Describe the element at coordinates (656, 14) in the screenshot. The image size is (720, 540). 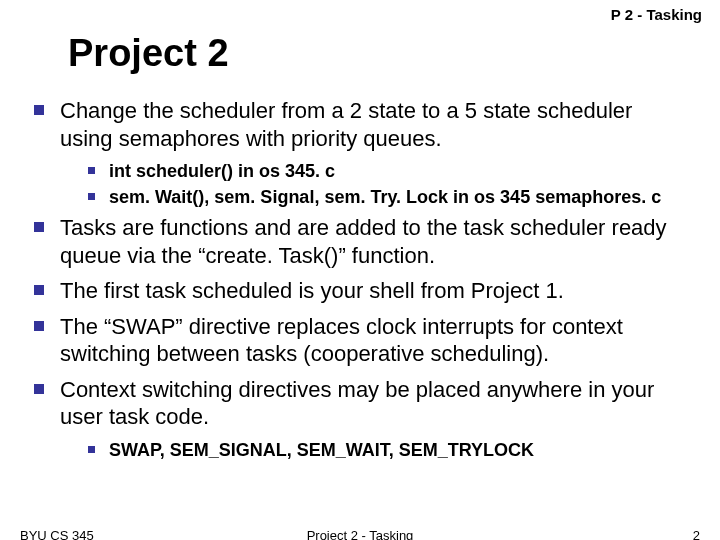
I see `header-label: P 2 - Tasking` at that location.